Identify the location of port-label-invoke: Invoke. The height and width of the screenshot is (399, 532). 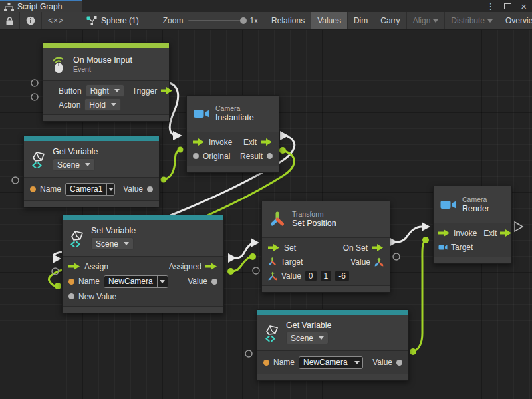
(221, 142).